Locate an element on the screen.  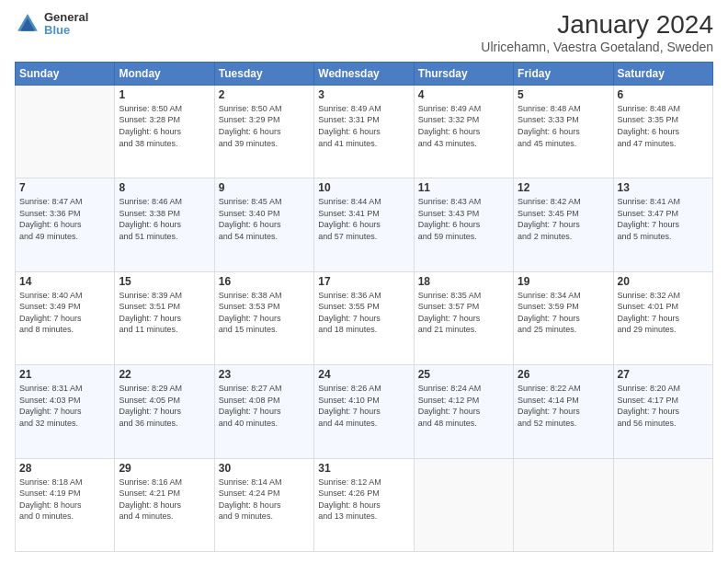
calendar-subtitle: Ulricehamn, Vaestra Goetaland, Sweden is located at coordinates (597, 47).